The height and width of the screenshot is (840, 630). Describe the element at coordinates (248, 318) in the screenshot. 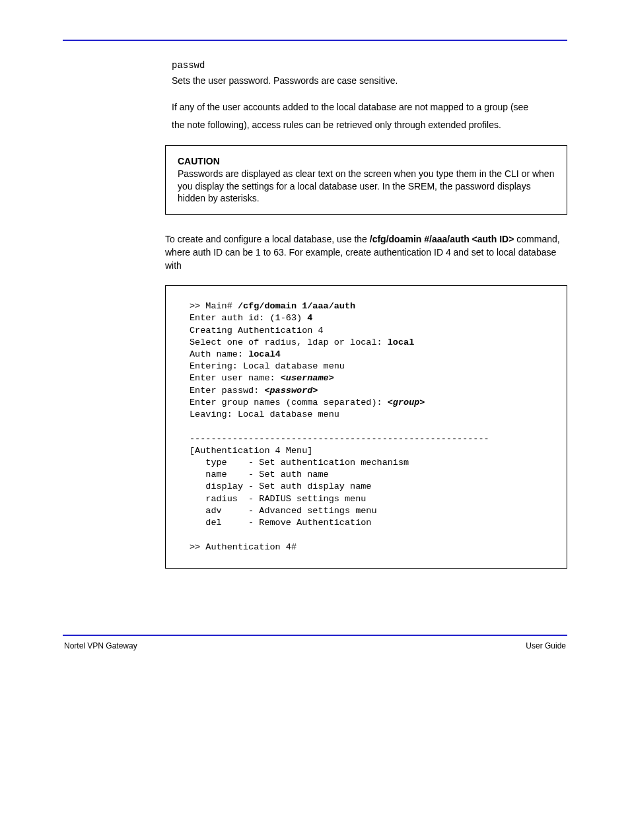

I see `code-l2a: Enter auth id: (1-63)` at that location.